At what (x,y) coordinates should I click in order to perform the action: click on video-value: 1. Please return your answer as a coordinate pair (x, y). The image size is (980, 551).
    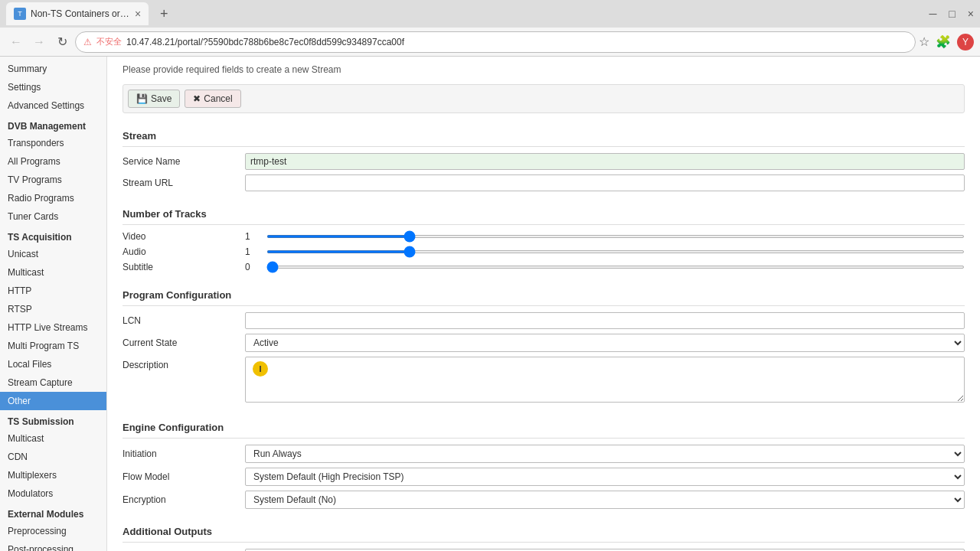
    Looking at the image, I should click on (253, 236).